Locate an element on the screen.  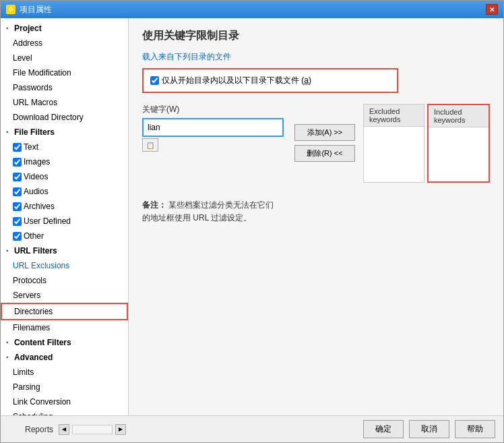
sidebar-item-directories: Directories is located at coordinates (65, 312).